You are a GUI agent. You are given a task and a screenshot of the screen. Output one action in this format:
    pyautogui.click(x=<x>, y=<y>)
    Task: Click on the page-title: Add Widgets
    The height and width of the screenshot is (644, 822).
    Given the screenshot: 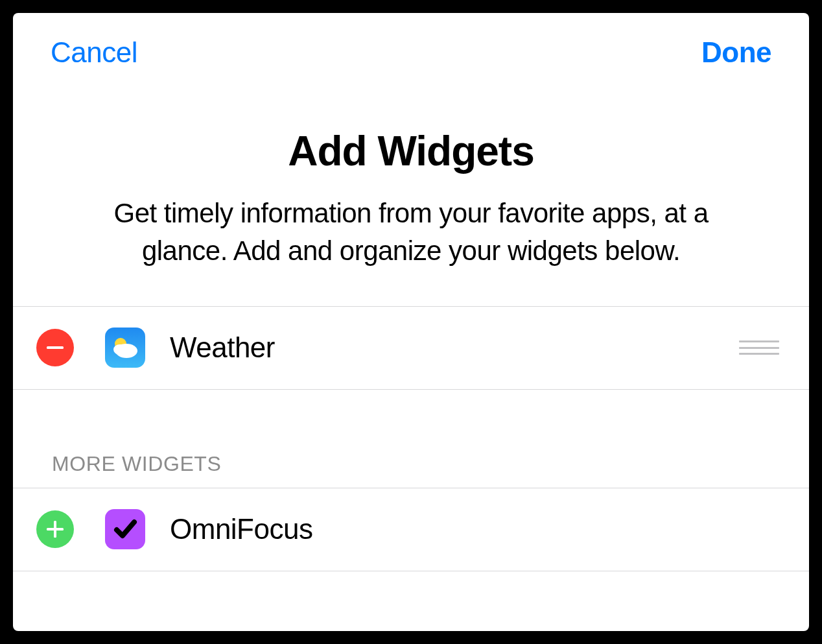 What is the action you would take?
    pyautogui.click(x=411, y=151)
    